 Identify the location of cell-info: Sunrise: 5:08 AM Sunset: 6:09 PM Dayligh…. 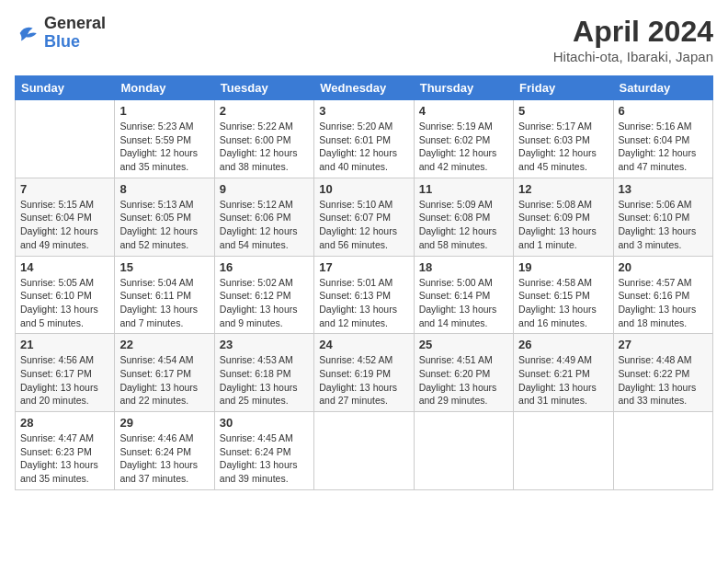
(563, 224).